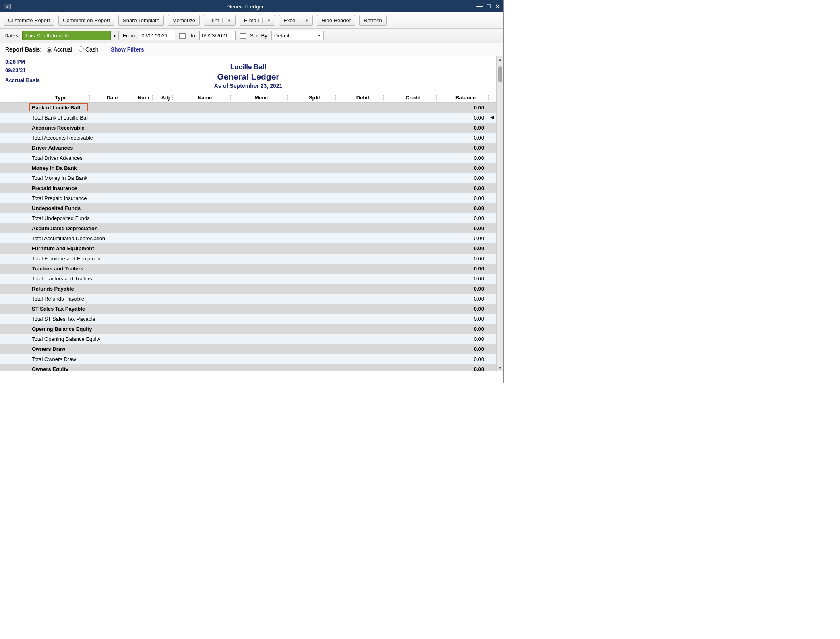 The width and height of the screenshot is (840, 639). Describe the element at coordinates (218, 148) in the screenshot. I see `row-label: Driver Advances` at that location.